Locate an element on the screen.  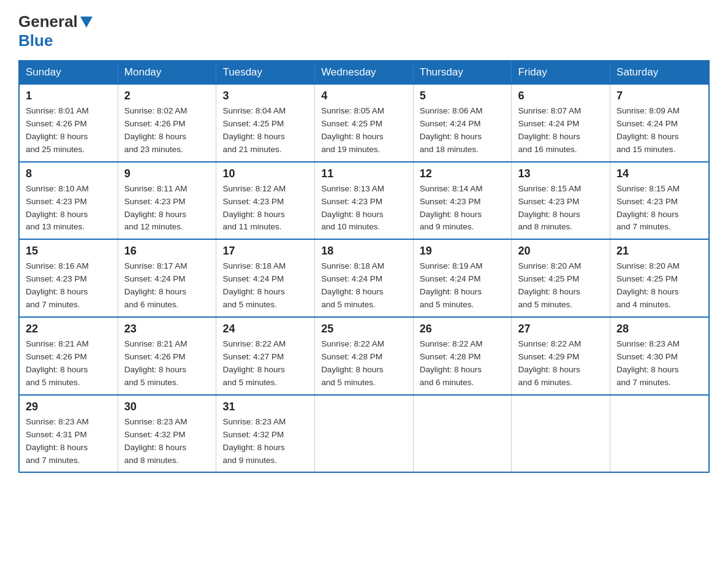
day-number: 21 is located at coordinates (659, 251).